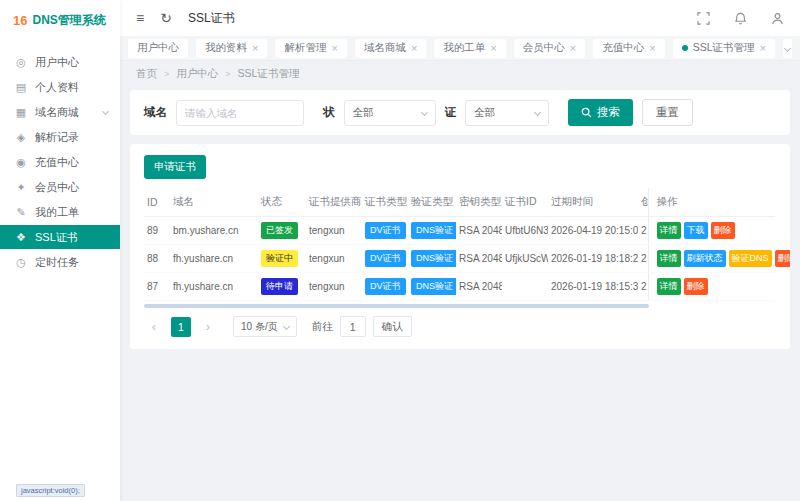 Image resolution: width=800 pixels, height=501 pixels. Describe the element at coordinates (460, 112) in the screenshot. I see `search-panel: 域名 状 全部 证 全部 搜索 重置` at that location.